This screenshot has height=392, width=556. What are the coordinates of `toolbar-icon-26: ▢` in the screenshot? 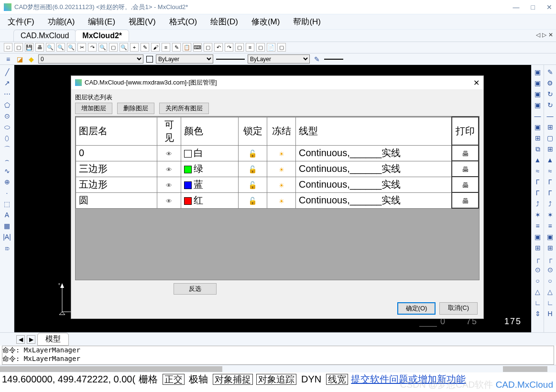 It's located at (282, 47).